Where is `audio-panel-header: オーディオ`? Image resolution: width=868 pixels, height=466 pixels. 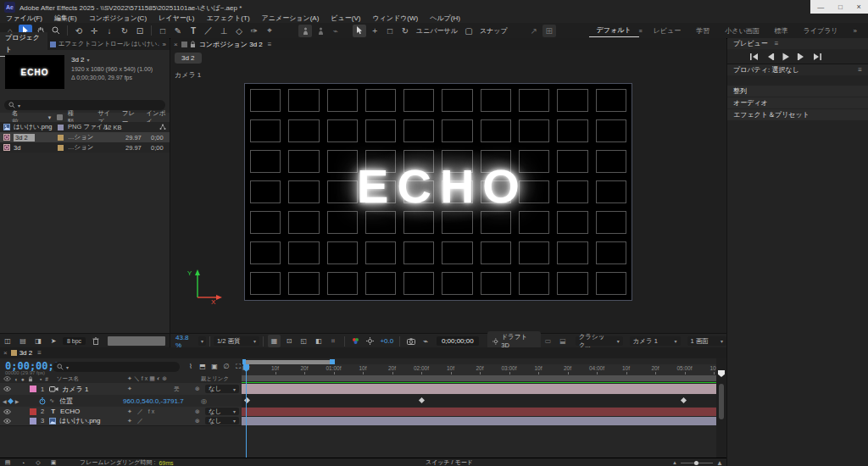 audio-panel-header: オーディオ is located at coordinates (798, 103).